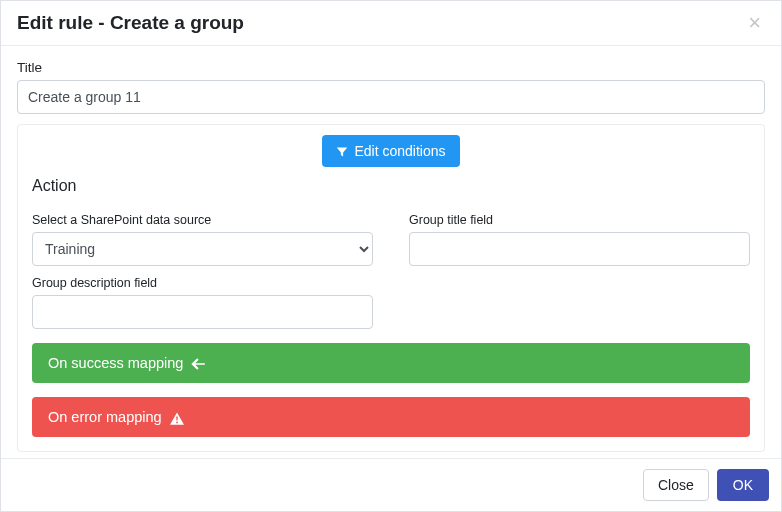  What do you see at coordinates (580, 249) in the screenshot?
I see `group-title-input` at bounding box center [580, 249].